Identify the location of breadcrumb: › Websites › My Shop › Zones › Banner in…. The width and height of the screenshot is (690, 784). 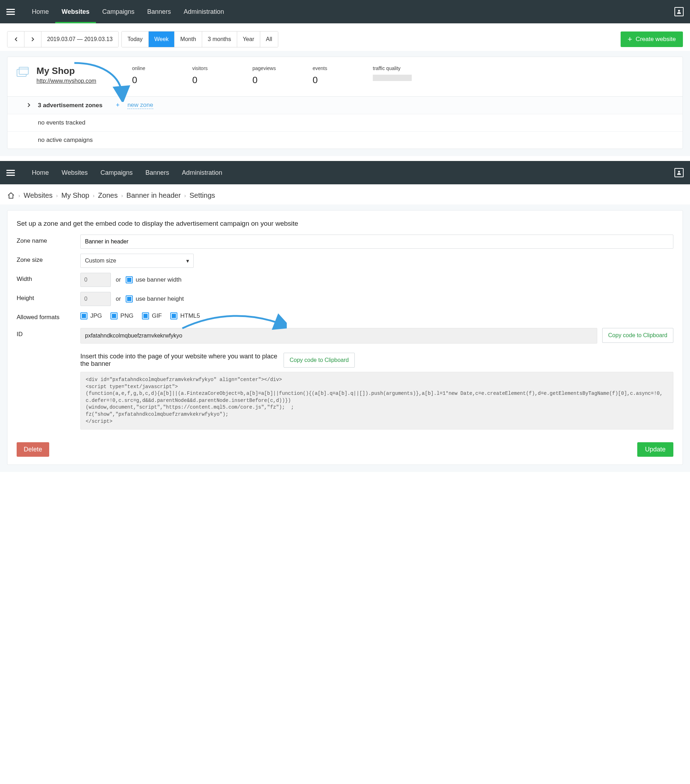
(345, 194).